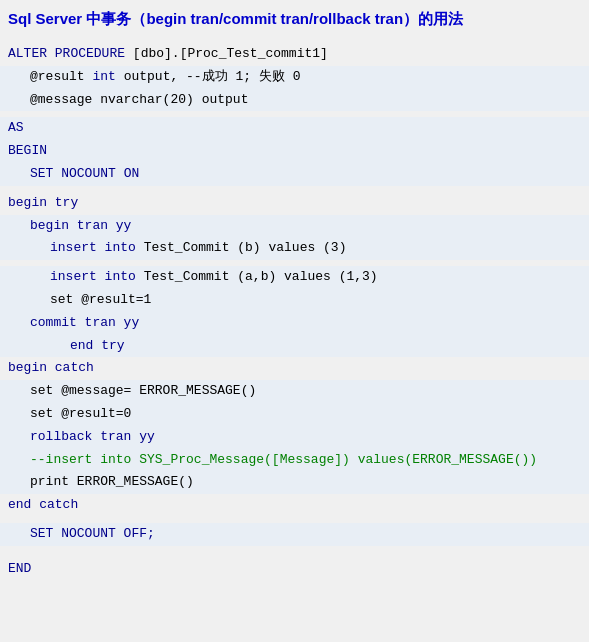 The image size is (589, 642). I want to click on code-line: SET NOCOUNT ON, so click(294, 174).